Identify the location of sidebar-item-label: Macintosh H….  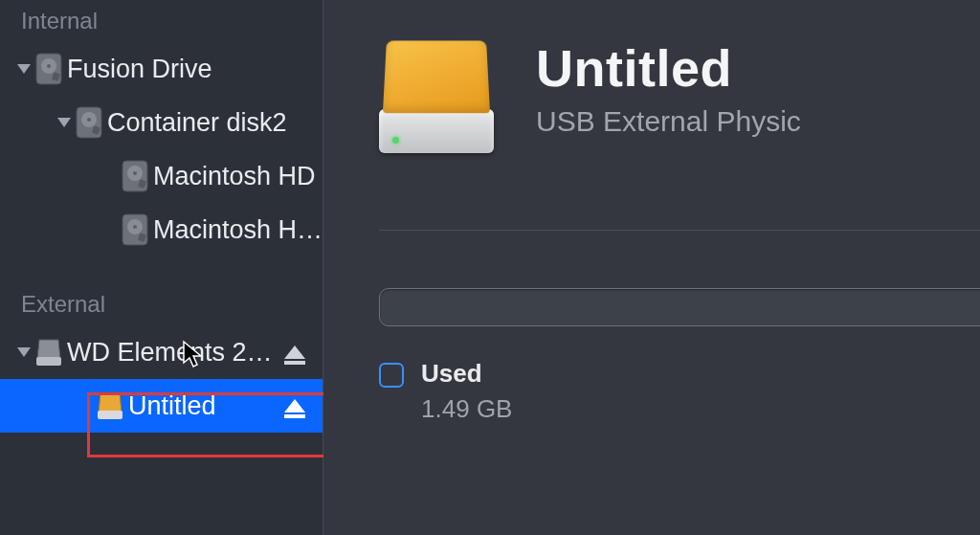
(237, 230).